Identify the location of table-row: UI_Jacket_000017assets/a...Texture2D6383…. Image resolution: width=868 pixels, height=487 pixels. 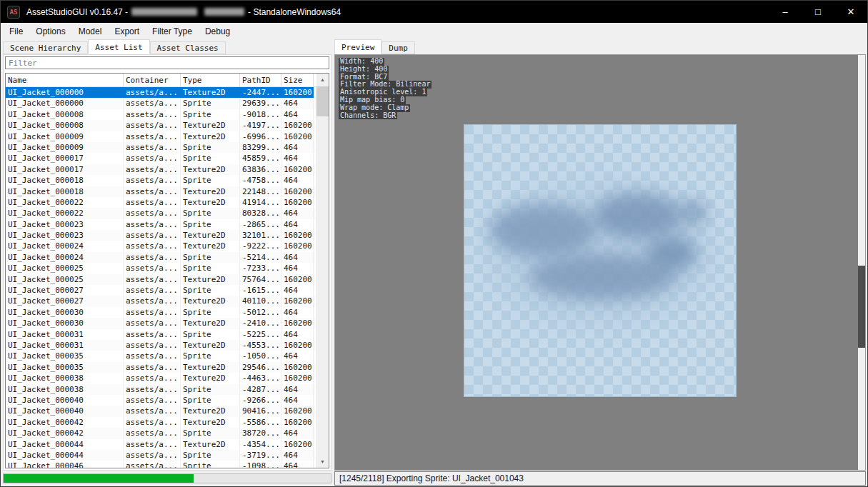
(161, 170).